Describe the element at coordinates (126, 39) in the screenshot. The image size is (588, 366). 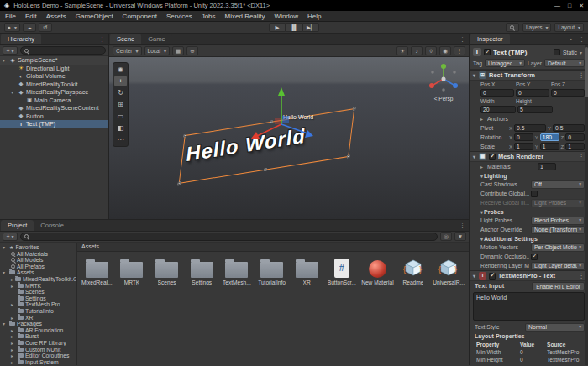
I see `tab-scene: Scene` at that location.